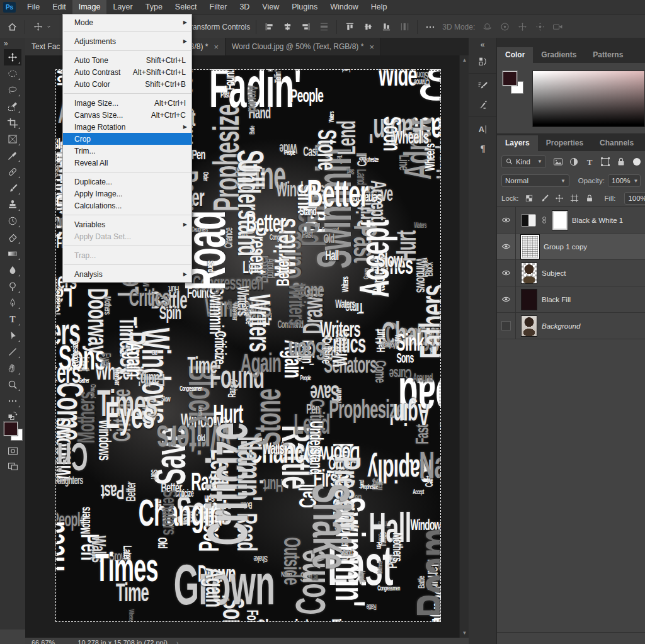 The width and height of the screenshot is (645, 644). What do you see at coordinates (127, 72) in the screenshot?
I see `menu-item-auto-contrast: Auto ContrastAlt+Shift+Ctrl+L` at bounding box center [127, 72].